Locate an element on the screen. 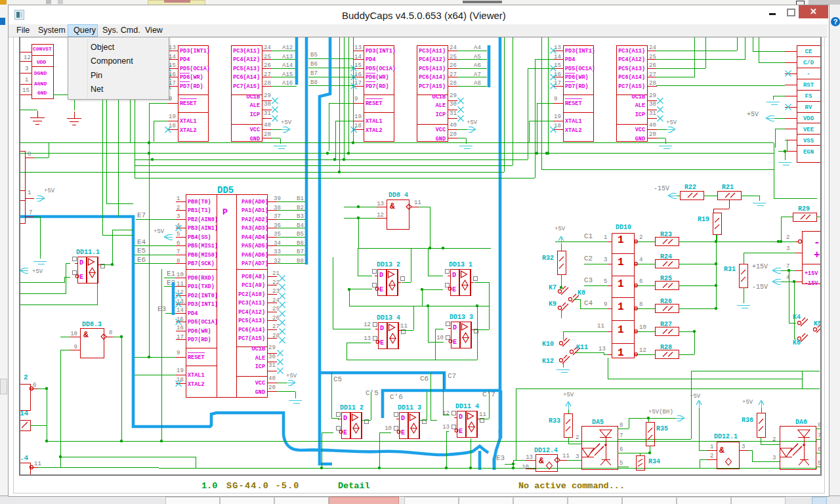 The image size is (840, 504). svg-text: PD4 is located at coordinates (370, 60).